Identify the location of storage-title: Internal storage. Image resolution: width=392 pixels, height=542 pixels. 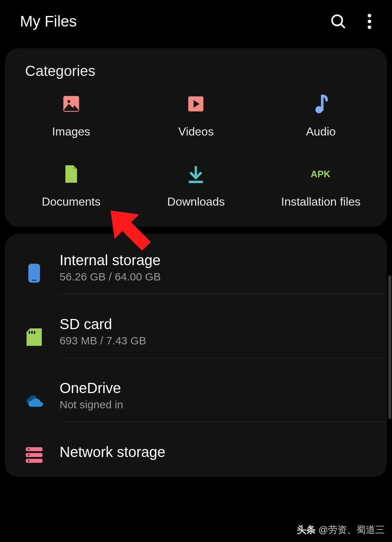
(223, 260).